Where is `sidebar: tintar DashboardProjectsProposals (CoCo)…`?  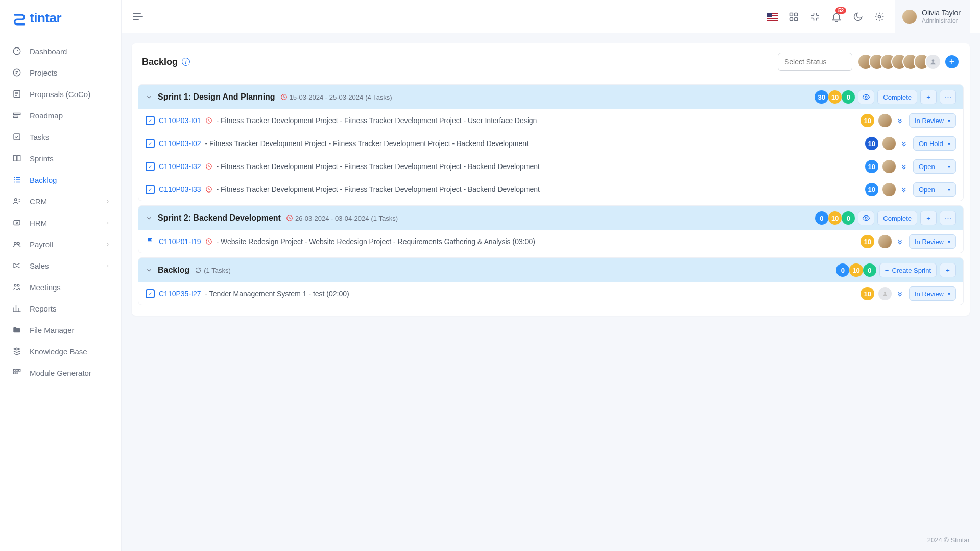
sidebar: tintar DashboardProjectsProposals (CoCo)… is located at coordinates (61, 276).